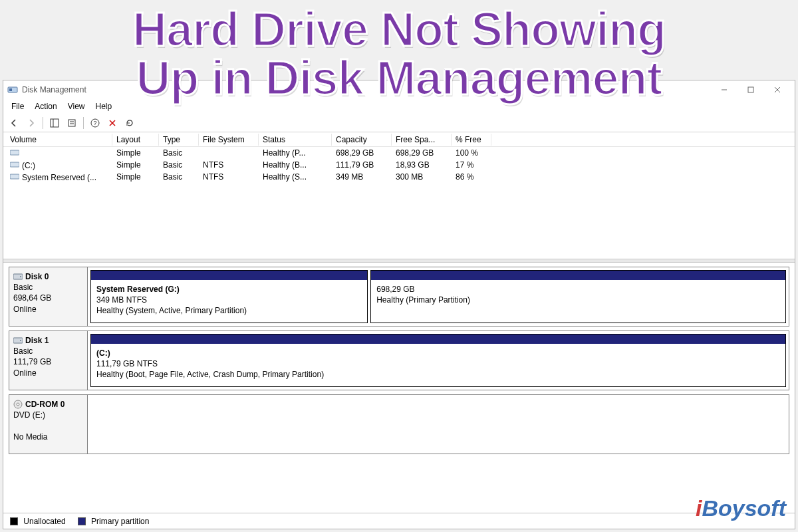 This screenshot has width=798, height=532. I want to click on partition-title: System Reserved (G:), so click(229, 289).